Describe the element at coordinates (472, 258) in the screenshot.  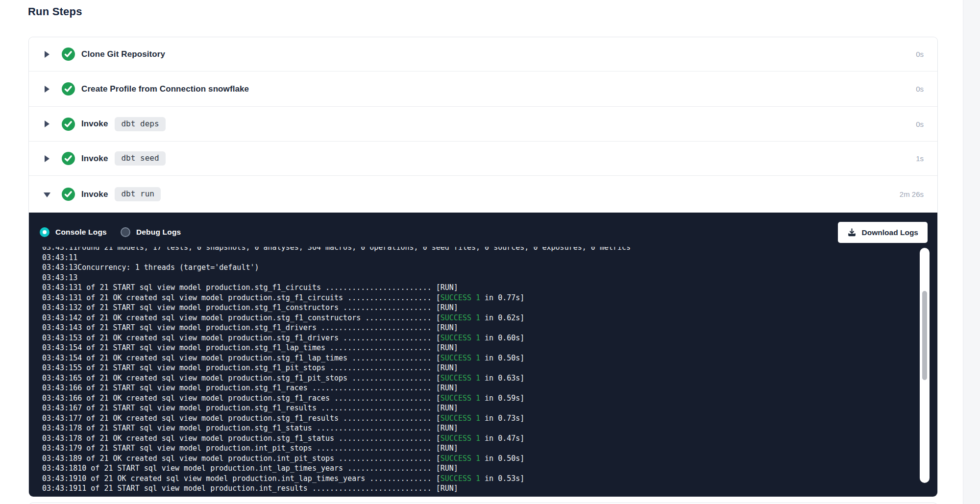
I see `log-line: 03:43:11` at that location.